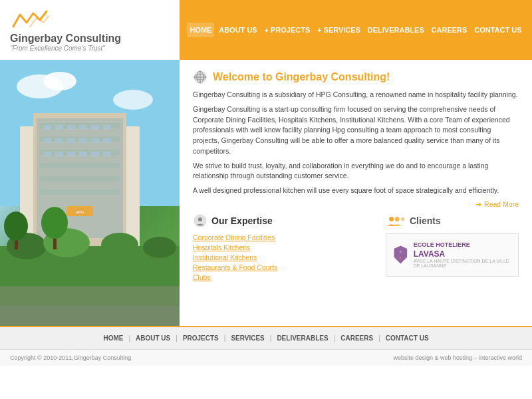 The image size is (532, 399). What do you see at coordinates (247, 338) in the screenshot?
I see `footer-nav-services: SERVICES` at bounding box center [247, 338].